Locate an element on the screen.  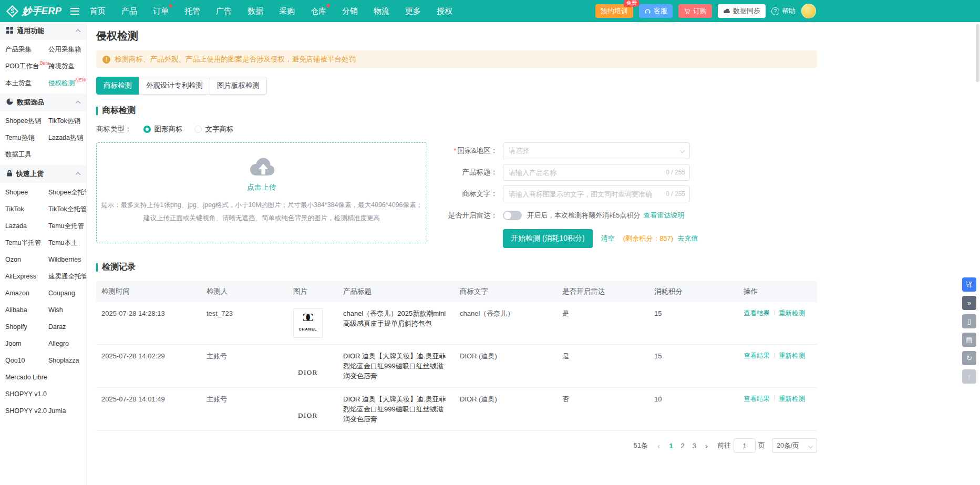
radio-image-trademark: 图形商标 is located at coordinates (163, 129).